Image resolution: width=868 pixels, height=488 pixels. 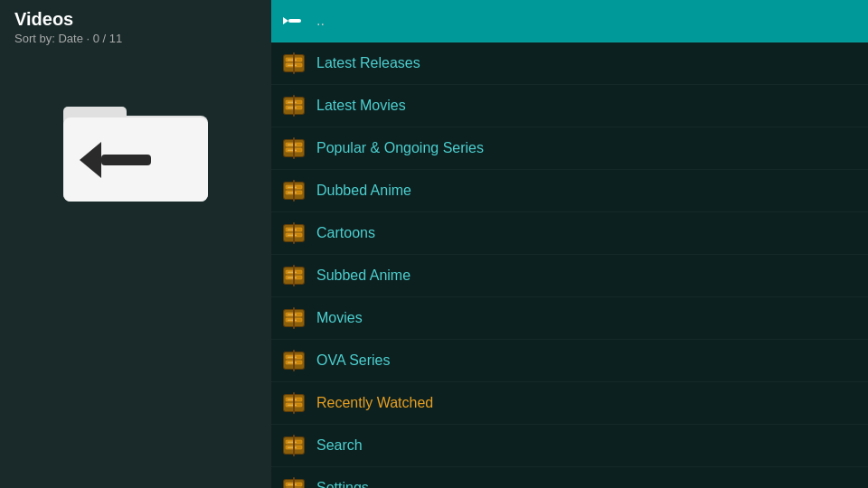 I want to click on list-item-ova-series: OVA Series, so click(x=570, y=361).